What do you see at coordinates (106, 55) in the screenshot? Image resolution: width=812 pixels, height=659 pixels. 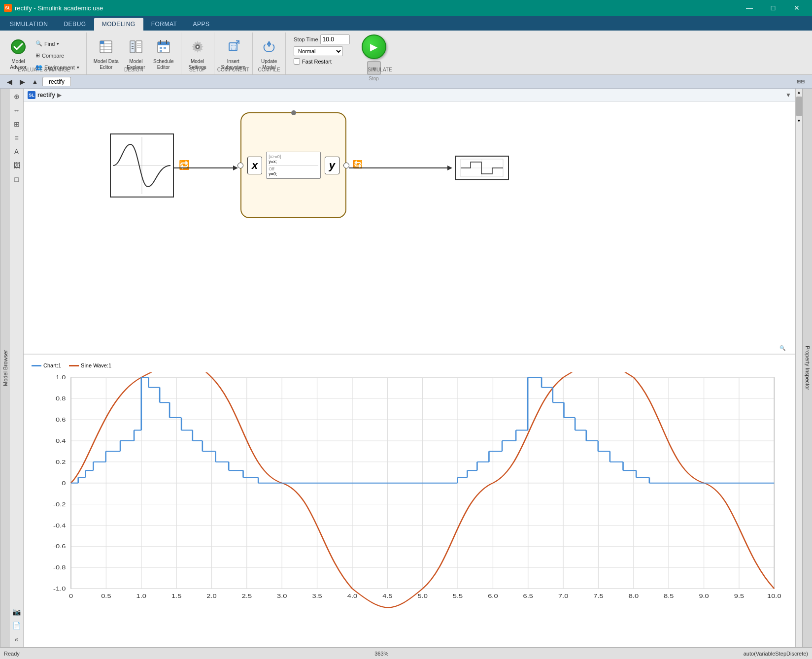 I see `model-data-editor-button: Model DataEditor` at bounding box center [106, 55].